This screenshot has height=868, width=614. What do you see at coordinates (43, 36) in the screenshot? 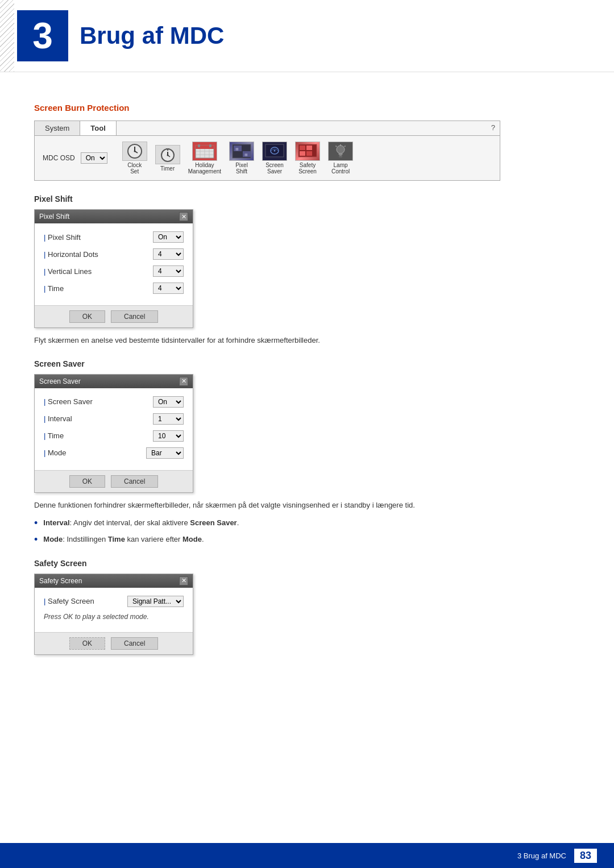
I see `chapter-number: 3` at bounding box center [43, 36].